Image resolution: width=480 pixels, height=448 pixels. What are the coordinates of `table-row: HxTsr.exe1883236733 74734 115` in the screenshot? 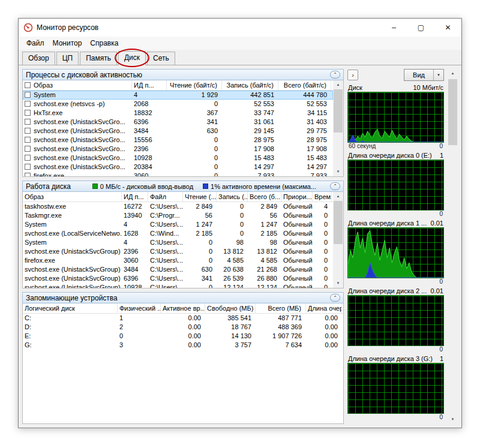 It's located at (178, 113).